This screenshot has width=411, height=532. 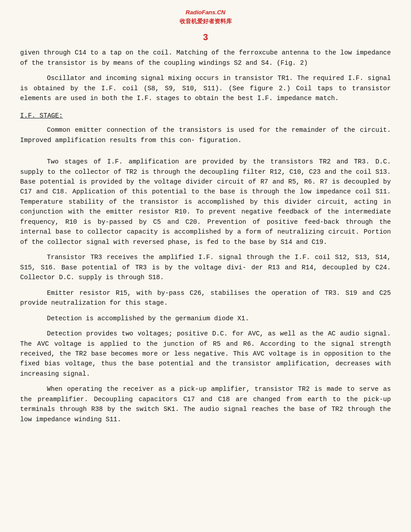 What do you see at coordinates (206, 267) in the screenshot?
I see `paragraph-5: Transistor TR3 receives the amplified I.…` at bounding box center [206, 267].